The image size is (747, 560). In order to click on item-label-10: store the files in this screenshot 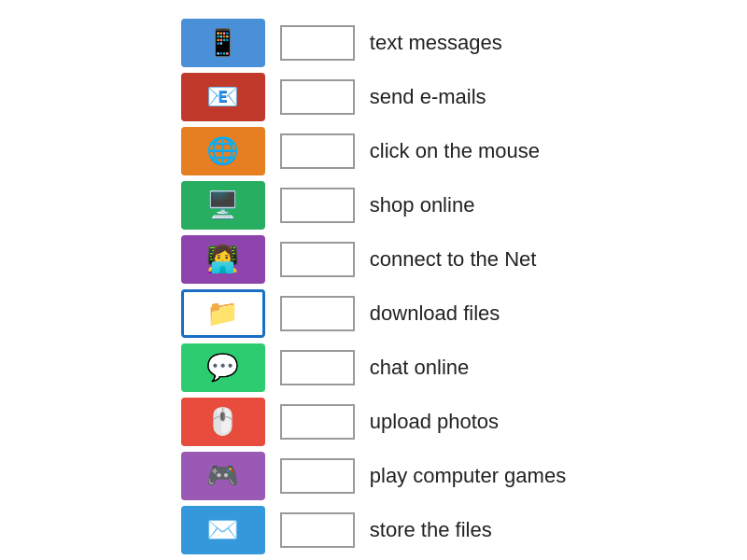, I will do `click(431, 530)`.